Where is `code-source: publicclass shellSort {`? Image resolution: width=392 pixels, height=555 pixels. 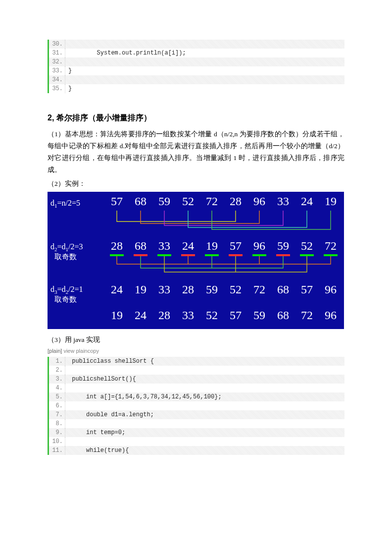
code-source: publicclass shellSort { is located at coordinates (110, 361).